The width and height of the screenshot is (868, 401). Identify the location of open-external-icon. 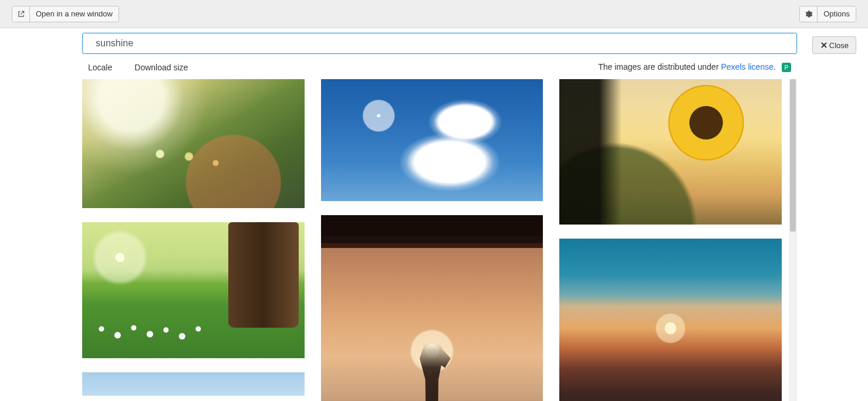
(21, 14).